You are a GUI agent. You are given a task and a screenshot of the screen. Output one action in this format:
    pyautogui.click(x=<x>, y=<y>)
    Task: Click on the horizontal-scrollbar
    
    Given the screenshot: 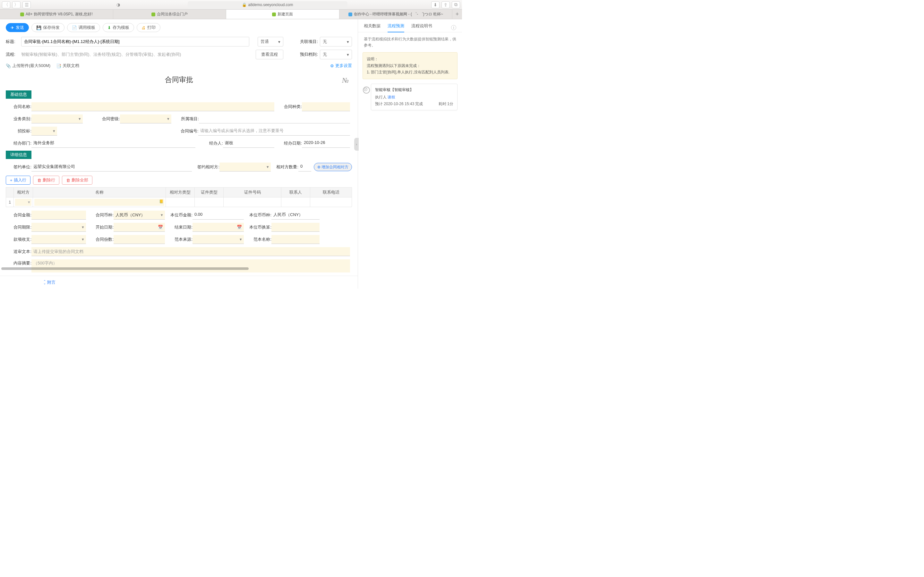 What is the action you would take?
    pyautogui.click(x=125, y=269)
    